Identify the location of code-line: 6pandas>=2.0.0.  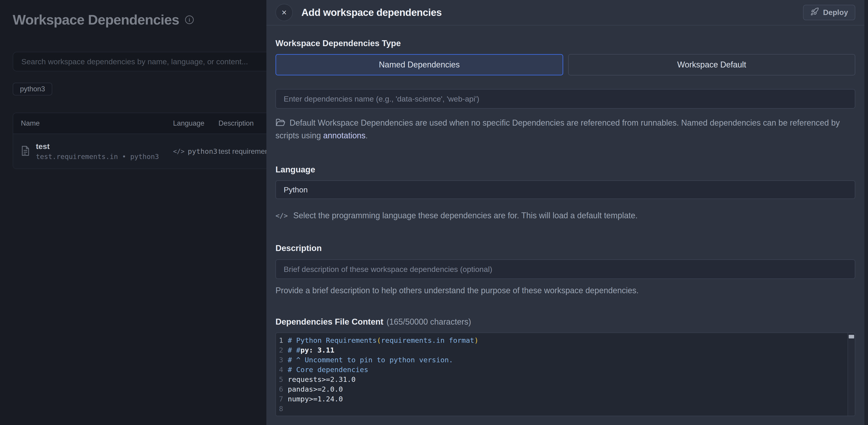
(561, 389).